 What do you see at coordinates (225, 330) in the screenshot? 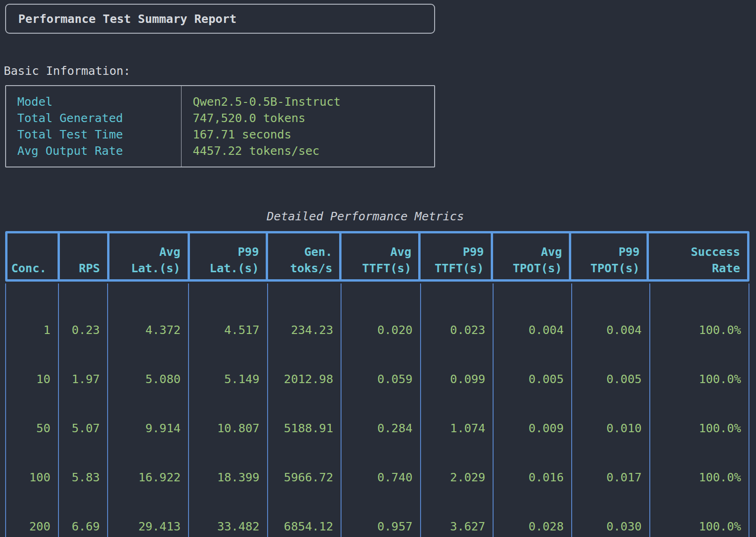
I see `metric-cell: 4.517` at bounding box center [225, 330].